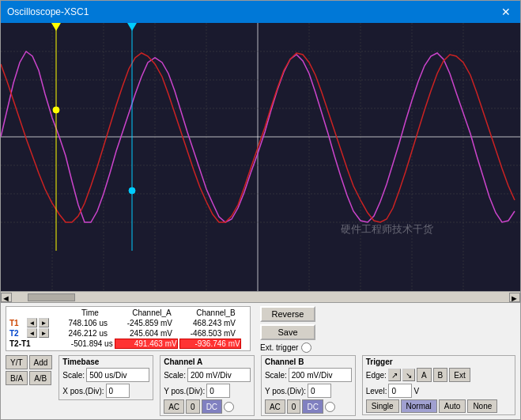 Image resolution: width=521 pixels, height=420 pixels. What do you see at coordinates (207, 386) in the screenshot?
I see `channel-a-panel: Channel A Scale: Y pos.(Div): AC 0 DC` at bounding box center [207, 386].